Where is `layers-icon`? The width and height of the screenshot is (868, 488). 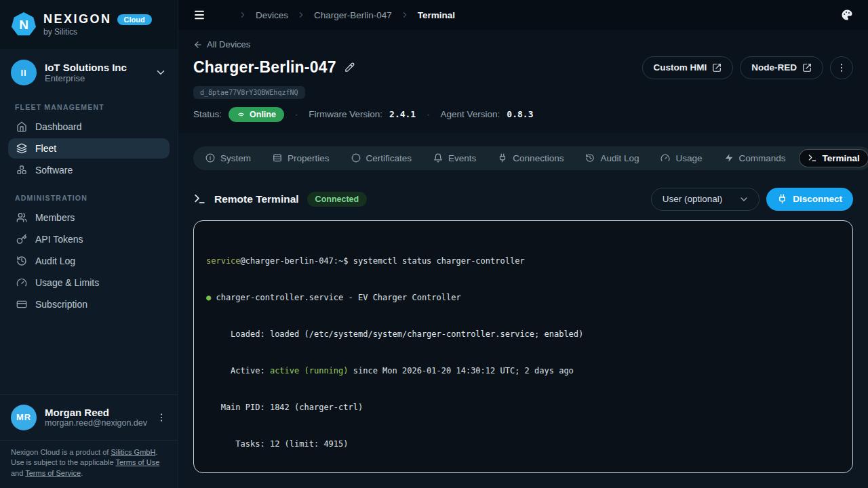
layers-icon is located at coordinates (22, 148).